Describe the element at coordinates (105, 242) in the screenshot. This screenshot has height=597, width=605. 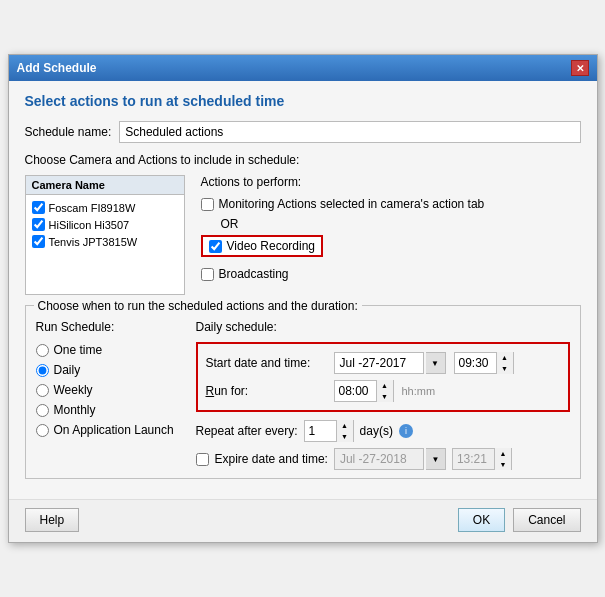
I see `list-item: Tenvis JPT3815W` at that location.